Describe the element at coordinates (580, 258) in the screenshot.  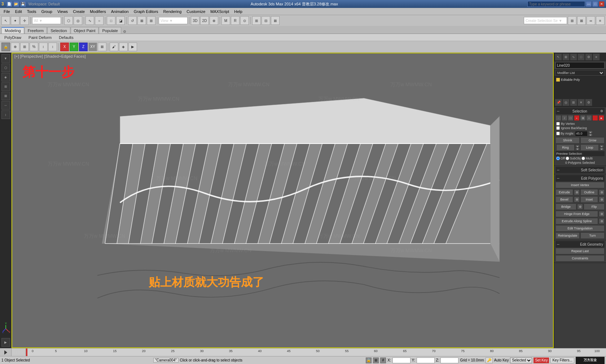
I see `constraints-button: Constraints` at that location.